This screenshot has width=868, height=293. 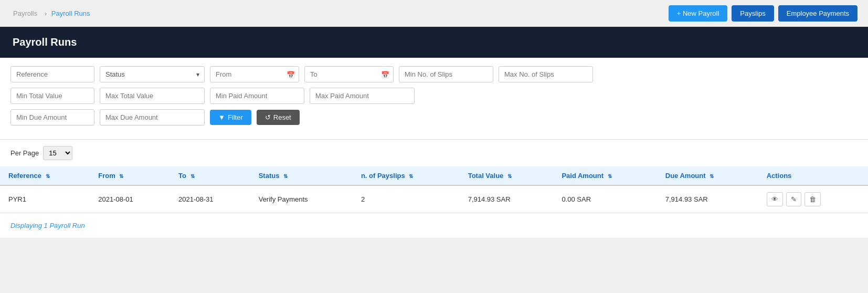 What do you see at coordinates (812, 200) in the screenshot?
I see `delete-button: 🗑` at bounding box center [812, 200].